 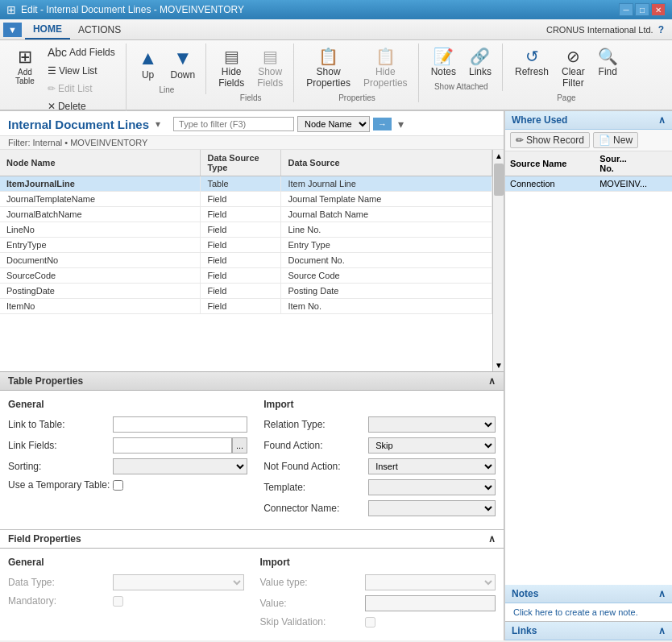 I want to click on hide-properties-btn: 📋 HideProperties, so click(x=385, y=68).